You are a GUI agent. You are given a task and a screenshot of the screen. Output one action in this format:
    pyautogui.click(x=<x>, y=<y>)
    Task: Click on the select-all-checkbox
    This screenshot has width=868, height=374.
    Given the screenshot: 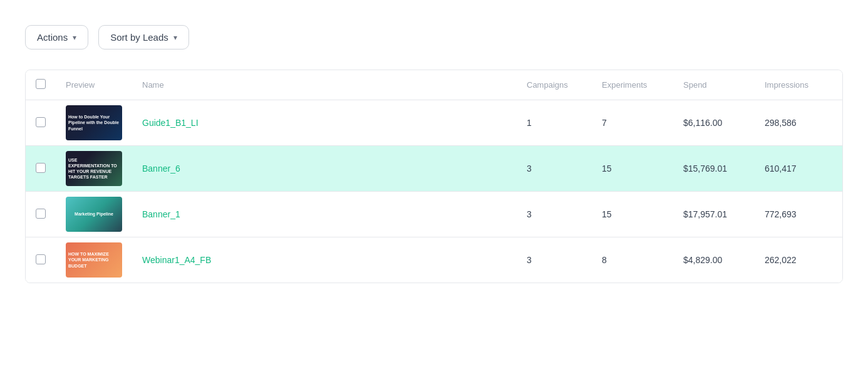 What is the action you would take?
    pyautogui.click(x=41, y=84)
    